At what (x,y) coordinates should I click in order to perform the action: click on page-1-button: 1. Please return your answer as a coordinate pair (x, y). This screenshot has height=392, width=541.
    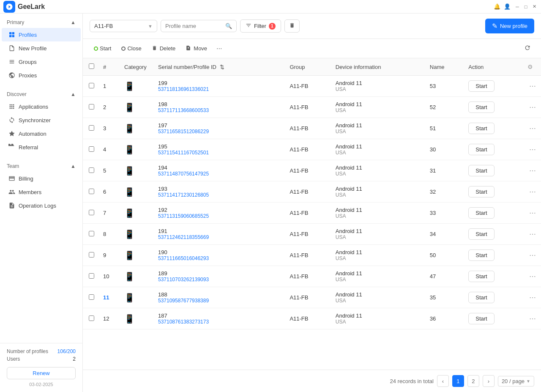
    Looking at the image, I should click on (458, 381).